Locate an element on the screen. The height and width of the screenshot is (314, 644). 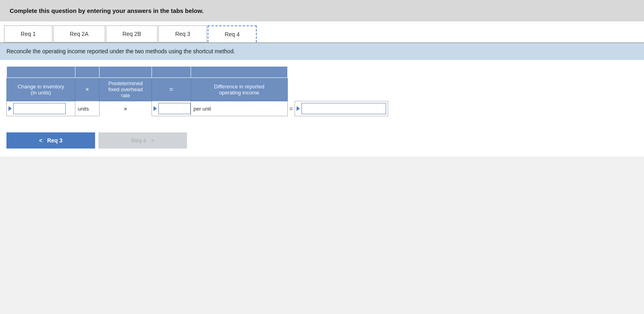
operator-equals-header: = is located at coordinates (172, 90).